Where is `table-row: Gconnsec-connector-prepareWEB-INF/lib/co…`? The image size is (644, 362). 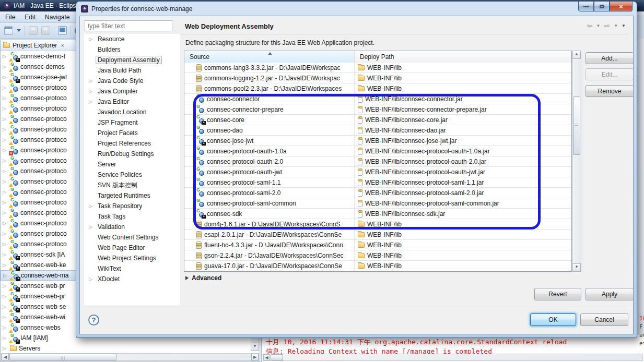
table-row: Gconnsec-connector-prepareWEB-INF/lib/co… is located at coordinates (378, 110).